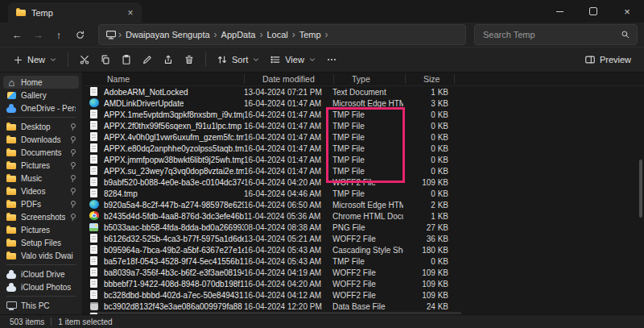 The width and height of the screenshot is (644, 328). I want to click on file-row: ba57e18f-0543-4528-9f74-5ec41556b1b2.tmp…, so click(275, 261).